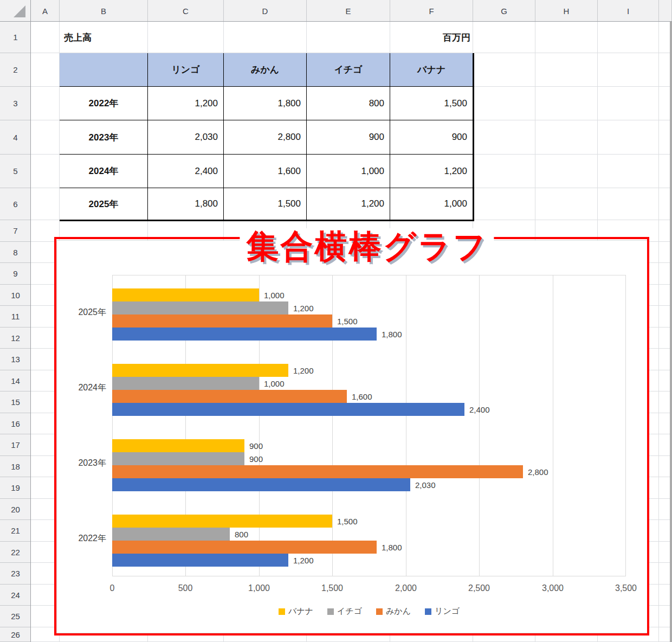 This screenshot has width=672, height=642. I want to click on row-header-3: 3, so click(15, 104).